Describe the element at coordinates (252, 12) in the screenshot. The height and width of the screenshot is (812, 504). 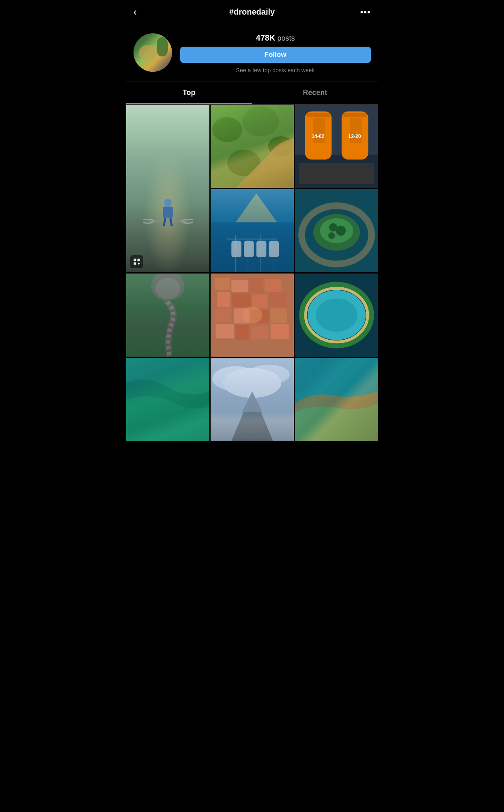
I see `page-header: ‹ #dronedaily •••` at that location.